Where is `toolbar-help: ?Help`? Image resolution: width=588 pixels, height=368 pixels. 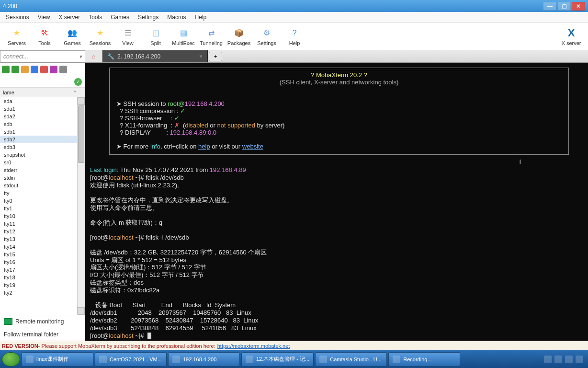 toolbar-help: ?Help is located at coordinates (294, 36).